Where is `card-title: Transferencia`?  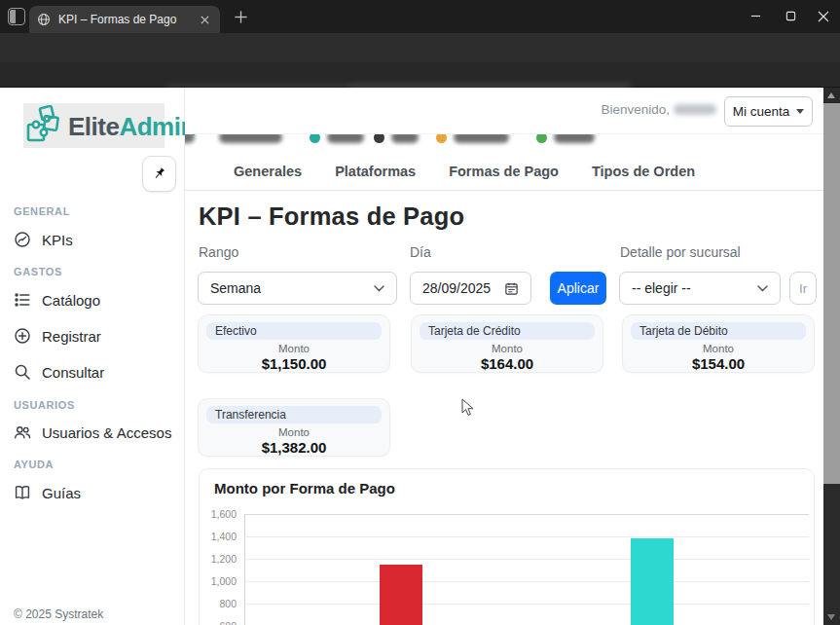
card-title: Transferencia is located at coordinates (294, 415).